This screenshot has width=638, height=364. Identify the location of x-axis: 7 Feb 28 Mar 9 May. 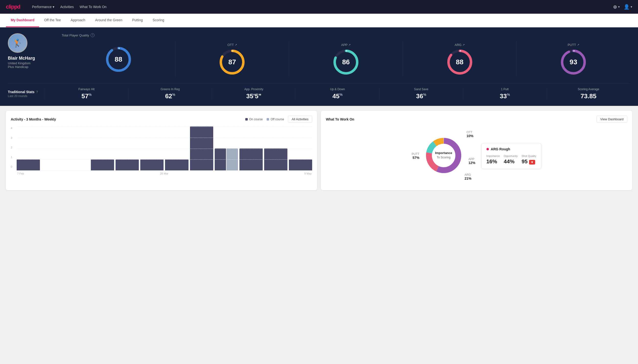
(164, 174).